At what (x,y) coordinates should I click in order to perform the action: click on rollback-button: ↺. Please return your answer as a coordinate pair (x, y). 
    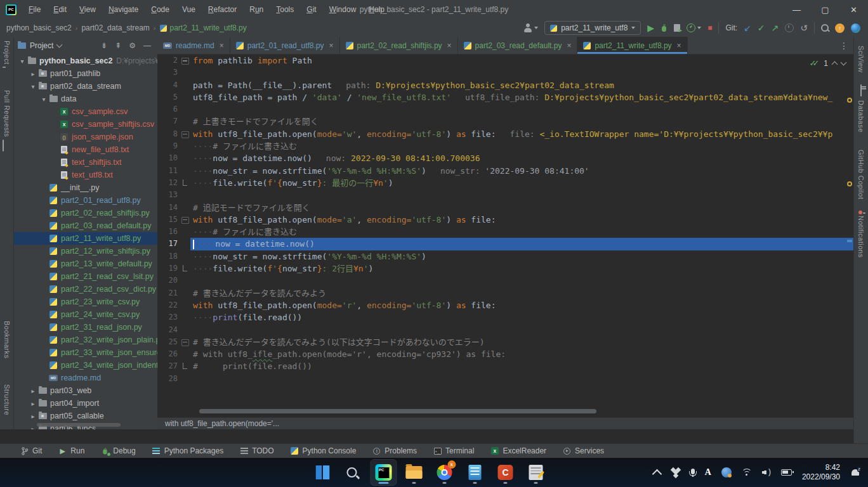
    Looking at the image, I should click on (804, 28).